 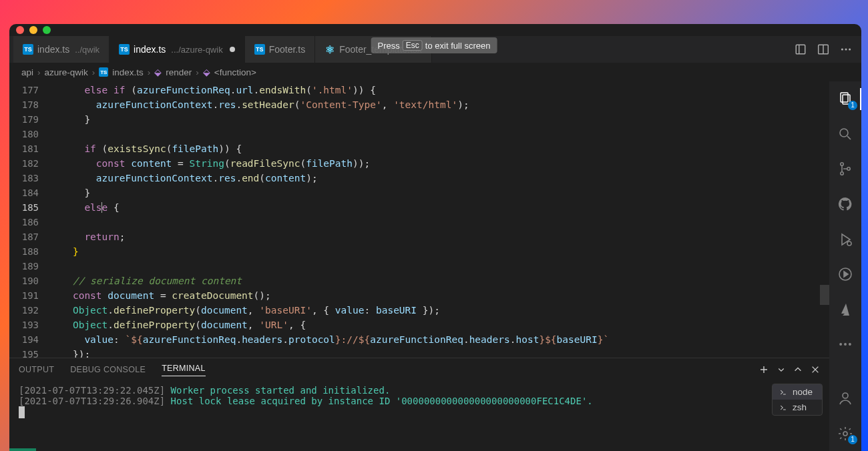 I want to click on breadcrumb-item: azure-qwik, so click(x=67, y=72).